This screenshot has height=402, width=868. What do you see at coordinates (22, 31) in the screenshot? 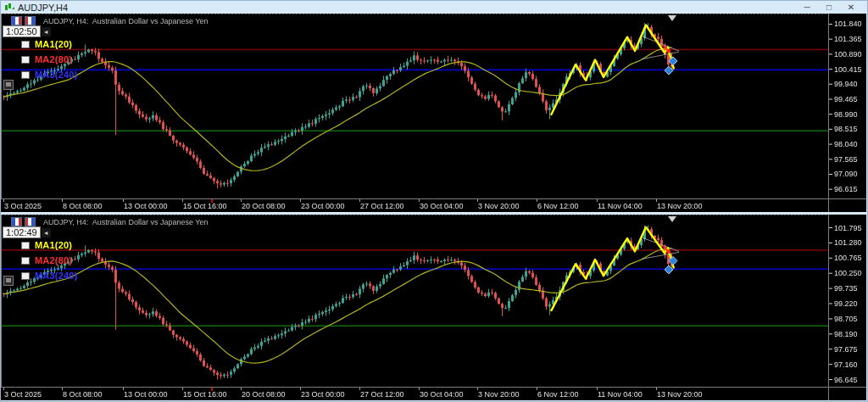
I see `timer-value: 1:02:50` at bounding box center [22, 31].